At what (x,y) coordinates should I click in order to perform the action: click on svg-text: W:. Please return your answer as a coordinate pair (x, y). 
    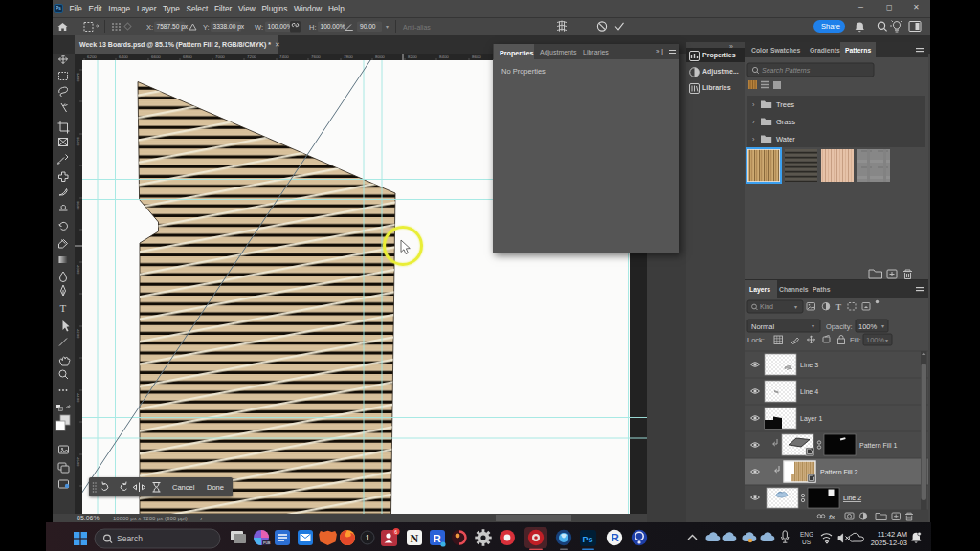
    Looking at the image, I should click on (258, 27).